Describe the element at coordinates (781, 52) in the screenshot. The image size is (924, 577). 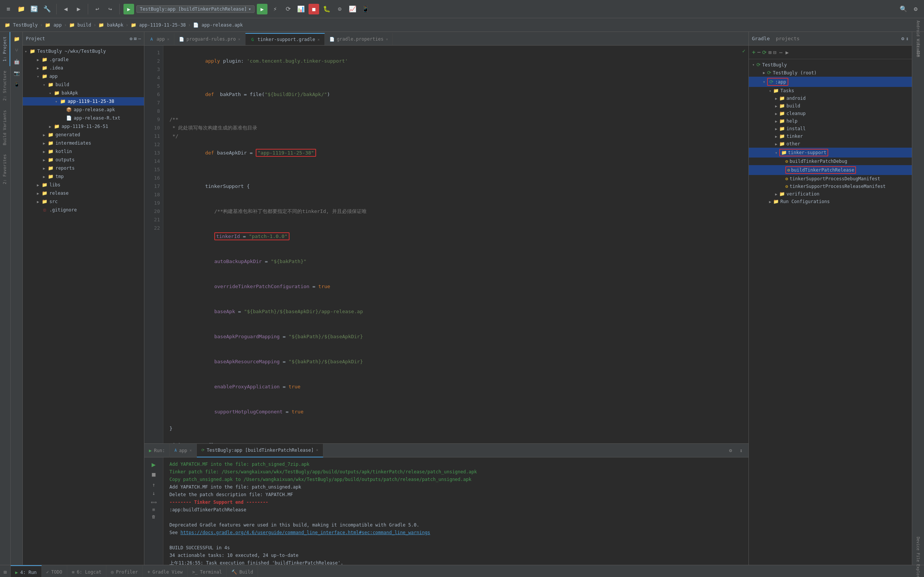
I see `gradle-more-icon: ⋯` at that location.